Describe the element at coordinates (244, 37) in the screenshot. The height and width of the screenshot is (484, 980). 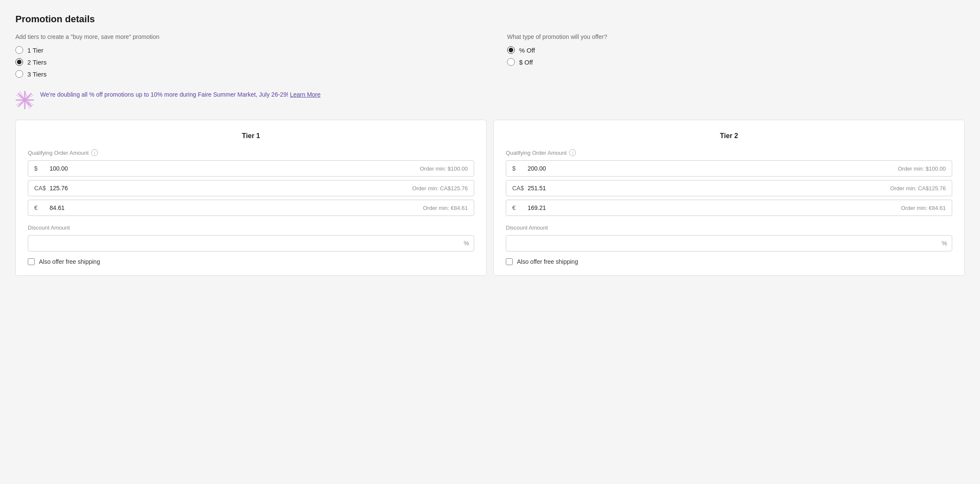
I see `tiers-subtitle: Add tiers to create a "buy more, save mo…` at that location.